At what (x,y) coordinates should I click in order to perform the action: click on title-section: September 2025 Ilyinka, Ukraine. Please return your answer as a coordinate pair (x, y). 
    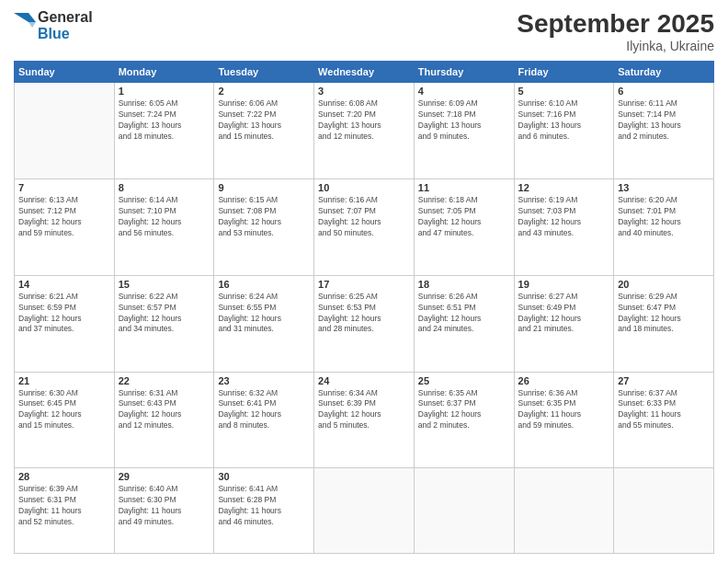
    Looking at the image, I should click on (616, 31).